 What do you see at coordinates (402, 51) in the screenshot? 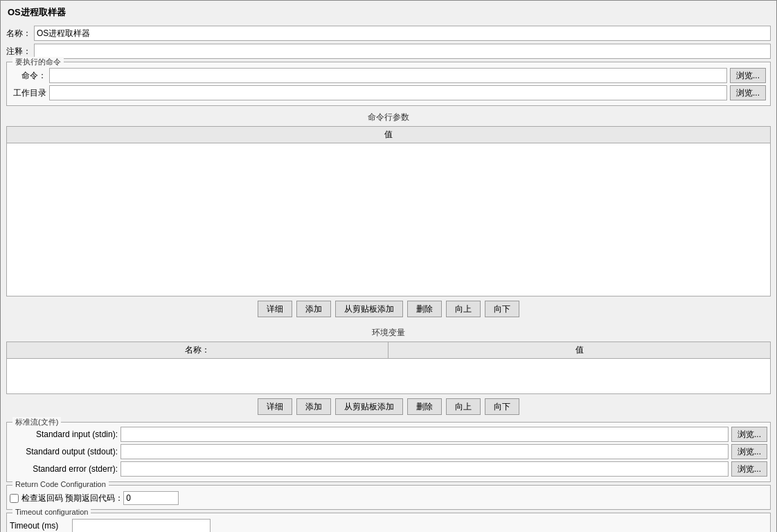
I see `comment-input` at bounding box center [402, 51].